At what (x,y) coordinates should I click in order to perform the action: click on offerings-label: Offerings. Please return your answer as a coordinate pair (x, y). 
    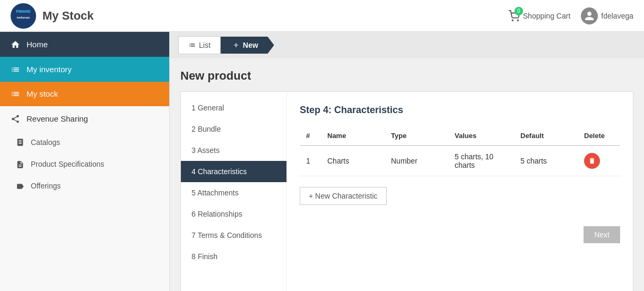
    Looking at the image, I should click on (46, 186).